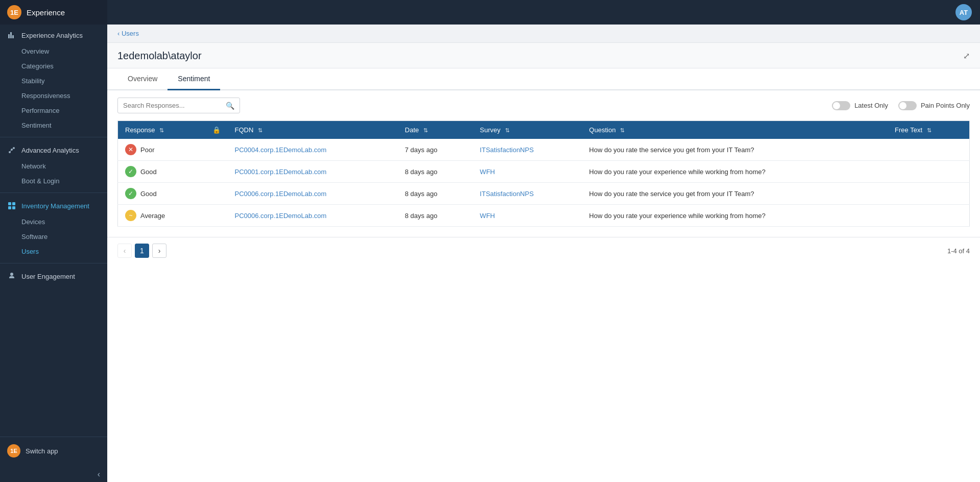 The image size is (980, 482). What do you see at coordinates (128, 34) in the screenshot?
I see `breadcrumb-link: Users` at bounding box center [128, 34].